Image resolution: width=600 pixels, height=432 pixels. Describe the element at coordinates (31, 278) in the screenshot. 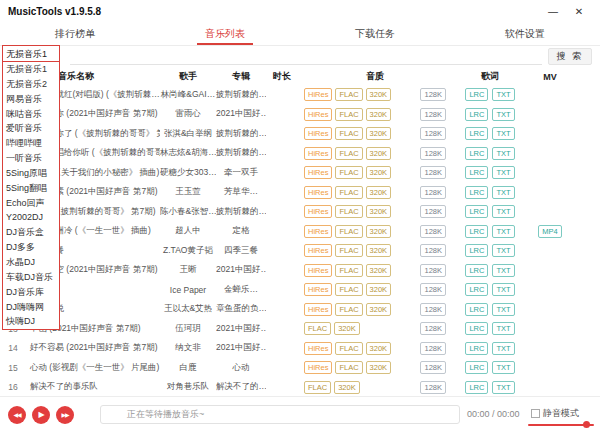

I see `source-option: 车载DJ音乐` at that location.